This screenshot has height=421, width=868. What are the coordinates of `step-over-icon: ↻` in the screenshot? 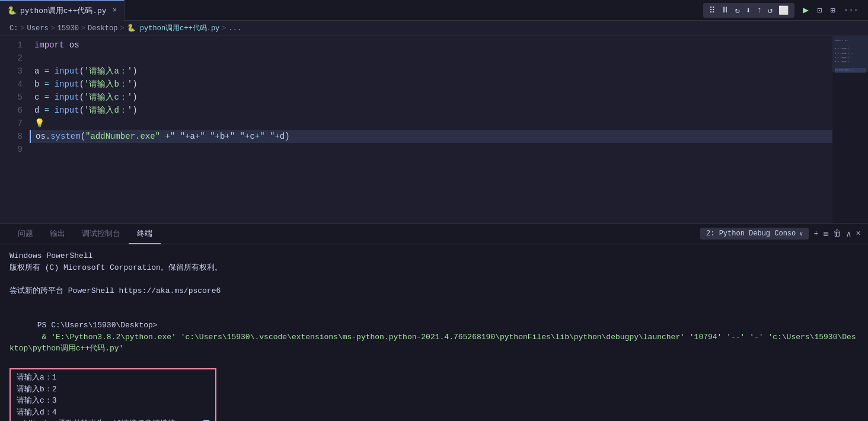 It's located at (738, 11).